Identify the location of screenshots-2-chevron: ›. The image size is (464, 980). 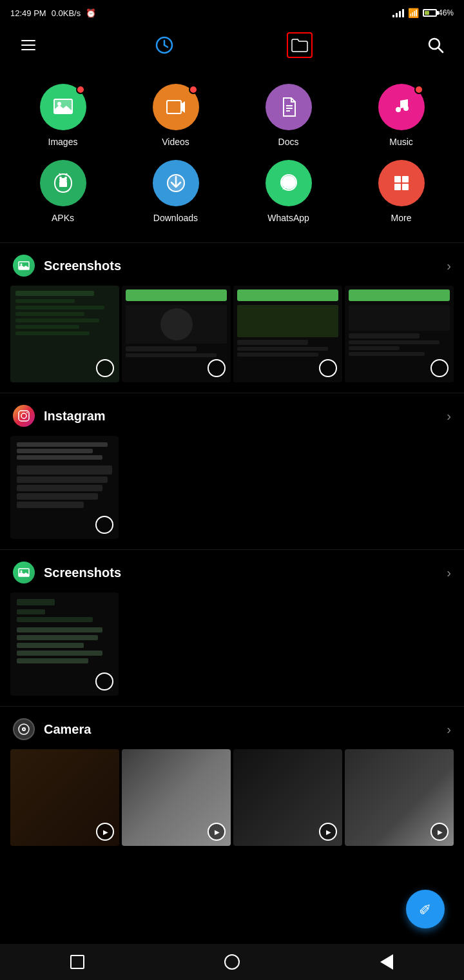
(449, 573).